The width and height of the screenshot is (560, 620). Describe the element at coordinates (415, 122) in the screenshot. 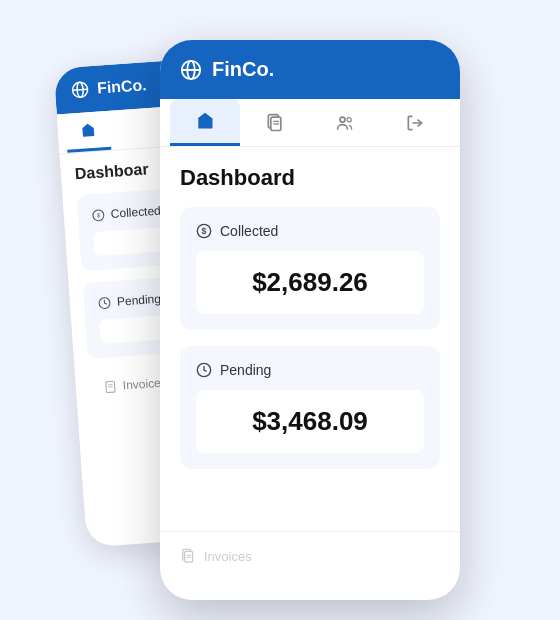

I see `front-nav-exit` at that location.